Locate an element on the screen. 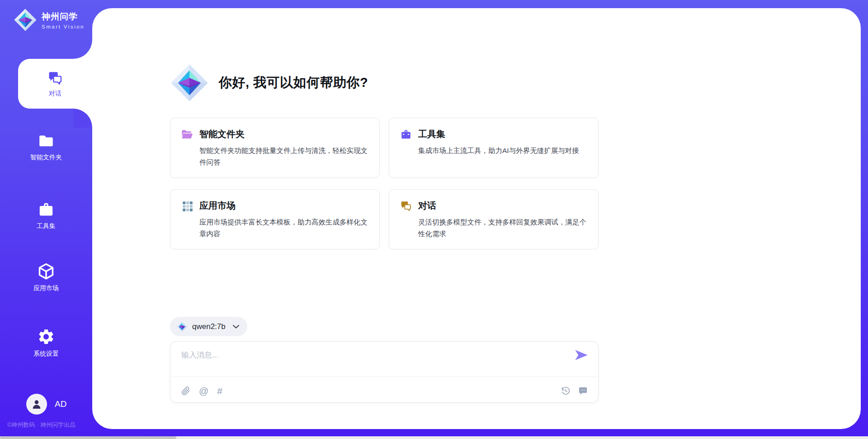 Image resolution: width=868 pixels, height=439 pixels. sidebar: 神州问学 Smart Vision 对话 智能文件夹 工具集 is located at coordinates (46, 220).